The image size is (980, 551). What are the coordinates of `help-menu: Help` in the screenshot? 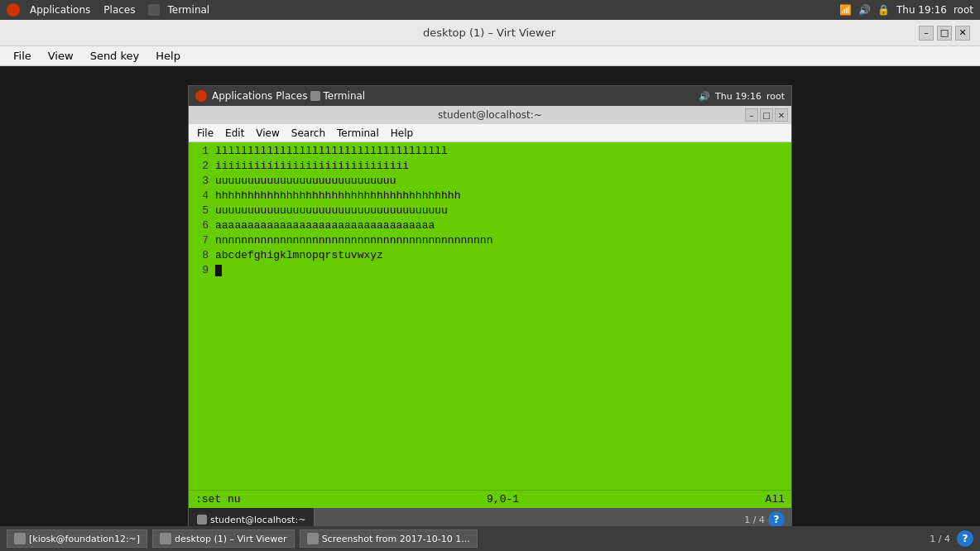 It's located at (168, 56).